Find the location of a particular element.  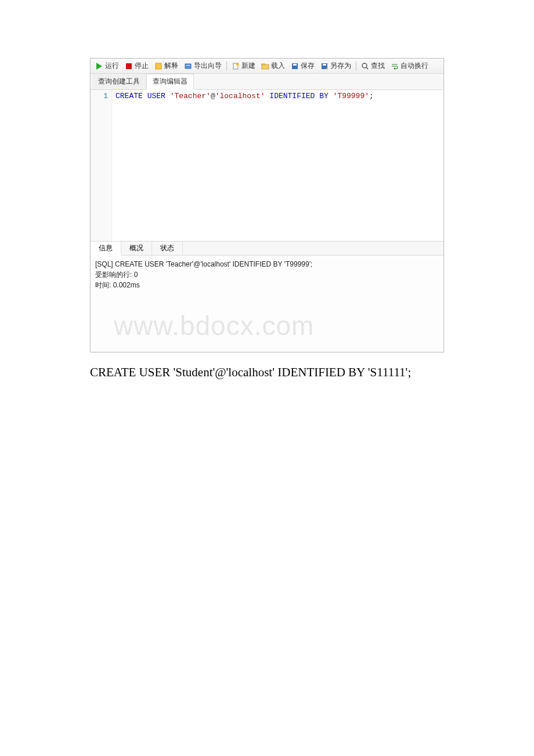

result-tabbar: 信息 概况 状态 is located at coordinates (267, 249).